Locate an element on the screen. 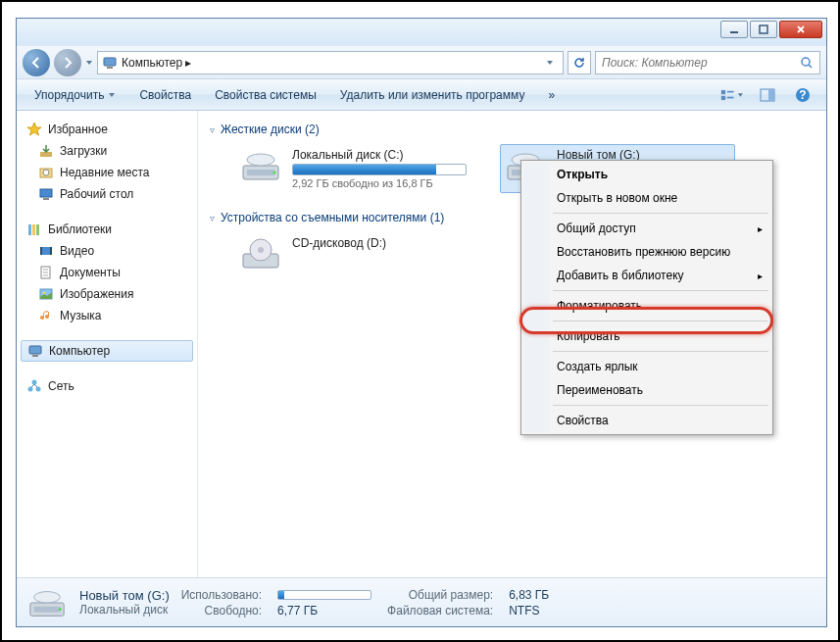  titlebar is located at coordinates (421, 32).